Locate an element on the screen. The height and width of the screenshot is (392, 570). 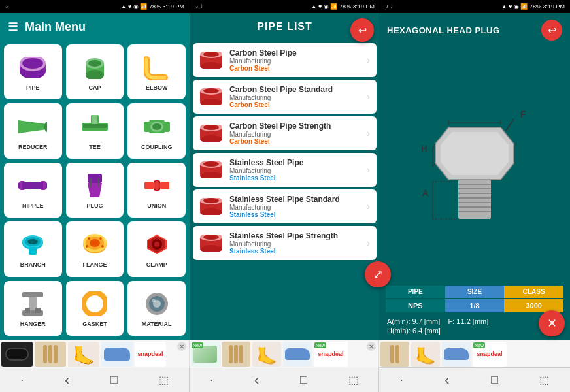
list-item: Carbon Steel Pipe Standard Manufacturing… is located at coordinates (285, 97).